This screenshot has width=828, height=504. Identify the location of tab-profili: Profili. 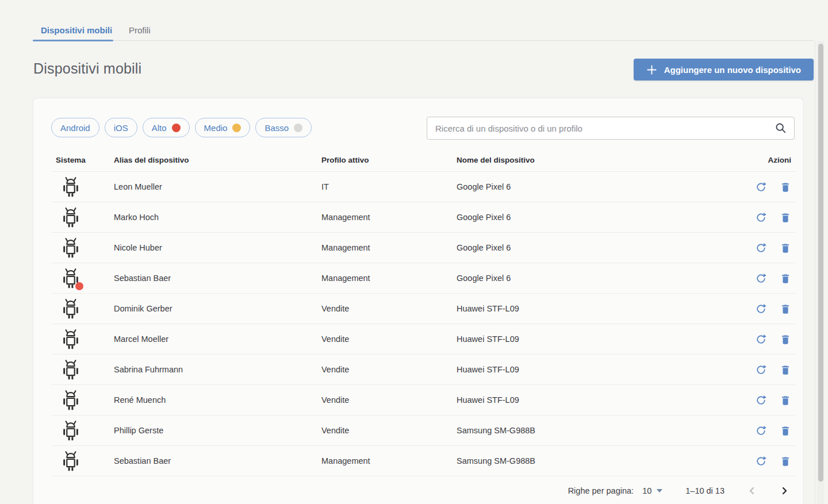
(140, 30).